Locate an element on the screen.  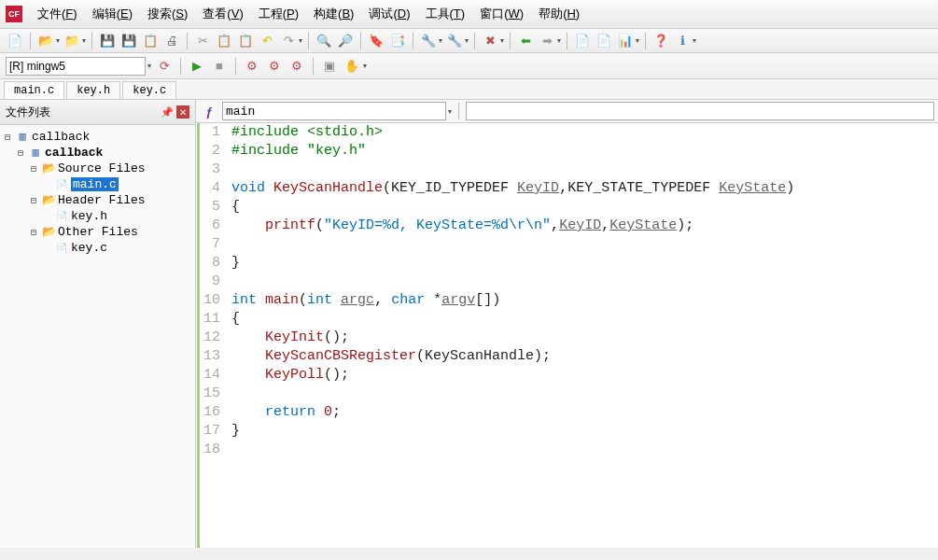
find-icon: 🔍 is located at coordinates (324, 41).